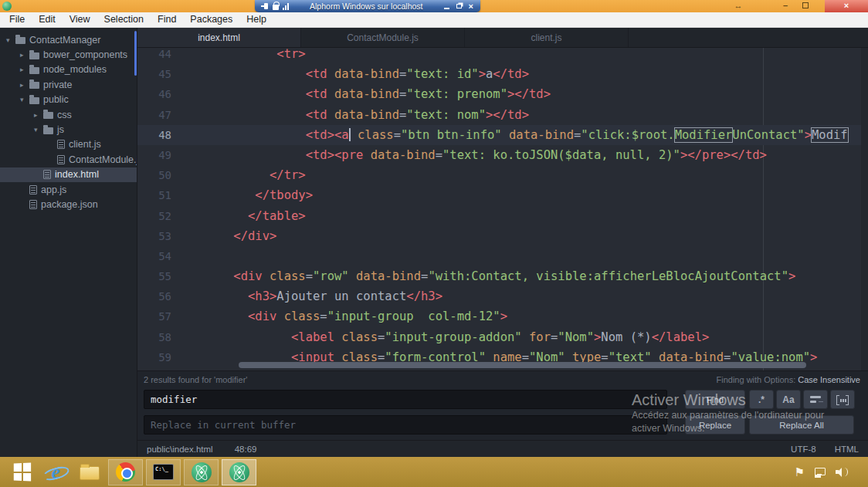 The height and width of the screenshot is (487, 868). I want to click on tree-item-label: public, so click(56, 100).